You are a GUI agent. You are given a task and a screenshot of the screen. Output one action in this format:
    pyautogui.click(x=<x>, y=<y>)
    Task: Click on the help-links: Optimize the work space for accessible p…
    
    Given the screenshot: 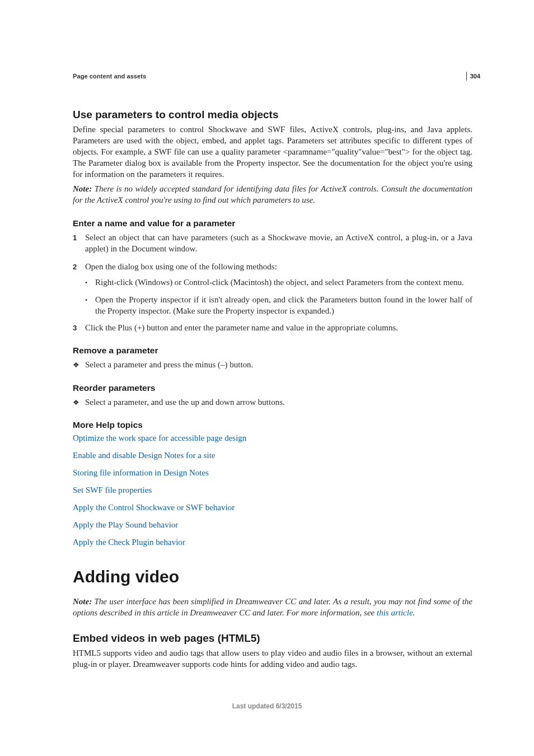 What is the action you would take?
    pyautogui.click(x=273, y=491)
    